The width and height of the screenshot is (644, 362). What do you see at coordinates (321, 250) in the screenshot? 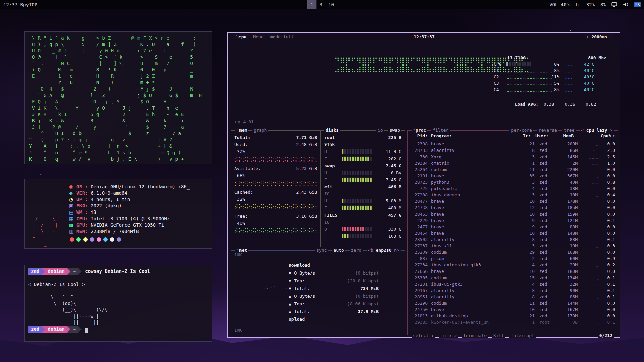
I see `net-toggle: sync` at bounding box center [321, 250].